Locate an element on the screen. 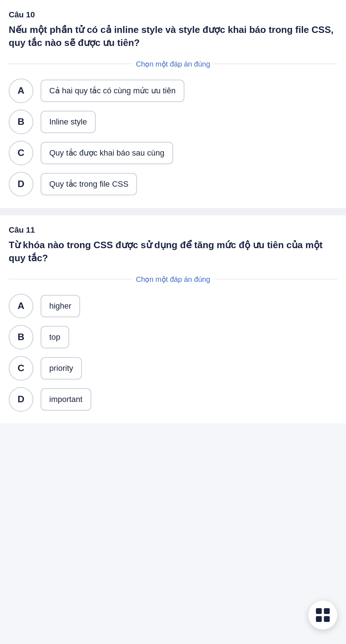 The image size is (346, 644). option-10-b-row: B Inline style is located at coordinates (173, 122).